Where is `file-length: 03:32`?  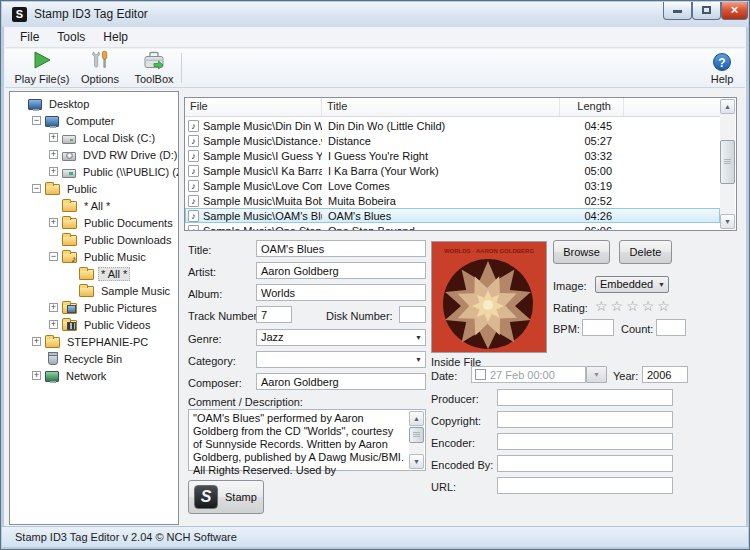 file-length: 03:32 is located at coordinates (592, 156).